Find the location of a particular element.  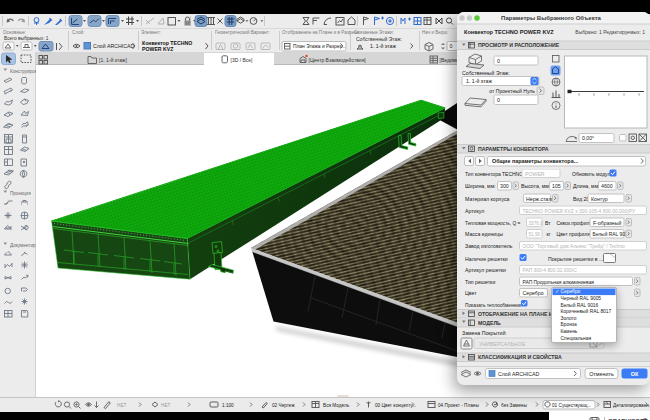

svg-text: Длина, мм: is located at coordinates (586, 186).